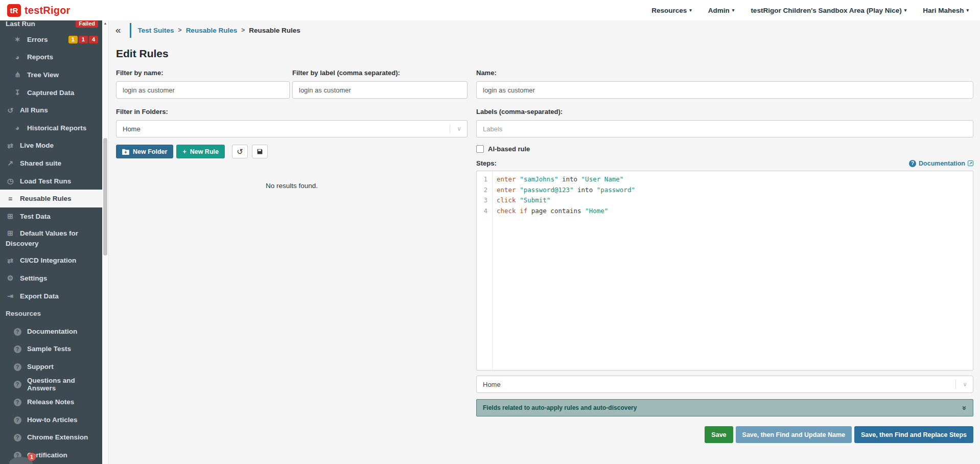 This screenshot has width=980, height=464. I want to click on list-icon: ≡, so click(10, 199).